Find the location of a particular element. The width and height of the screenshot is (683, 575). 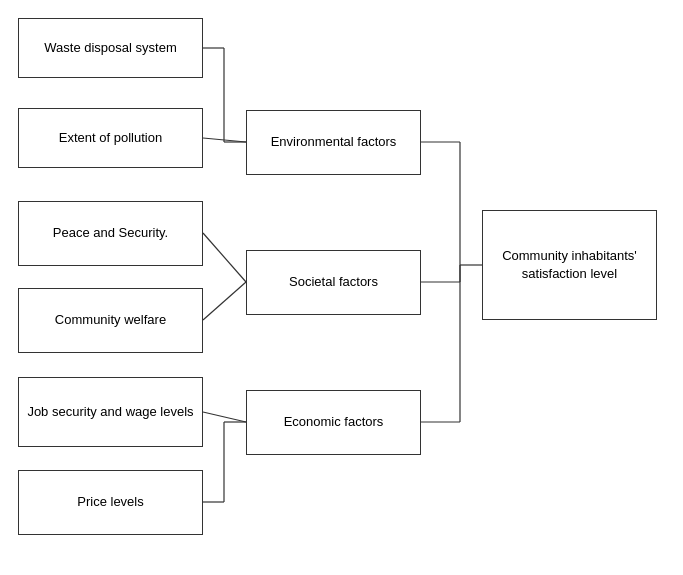

extent-pollution-box: Extent of pollution is located at coordinates (110, 138).